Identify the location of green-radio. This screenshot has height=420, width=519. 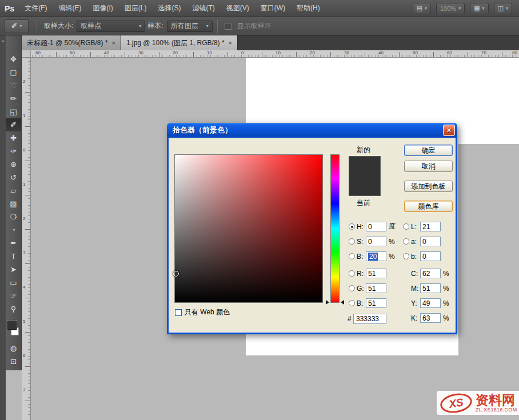
(352, 288).